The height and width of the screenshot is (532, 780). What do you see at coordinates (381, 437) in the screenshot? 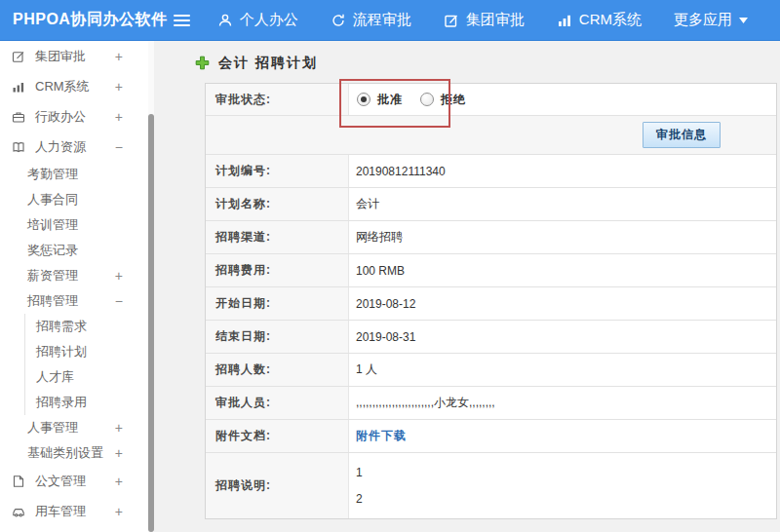
I see `attachment-download-link: 附件下载` at bounding box center [381, 437].